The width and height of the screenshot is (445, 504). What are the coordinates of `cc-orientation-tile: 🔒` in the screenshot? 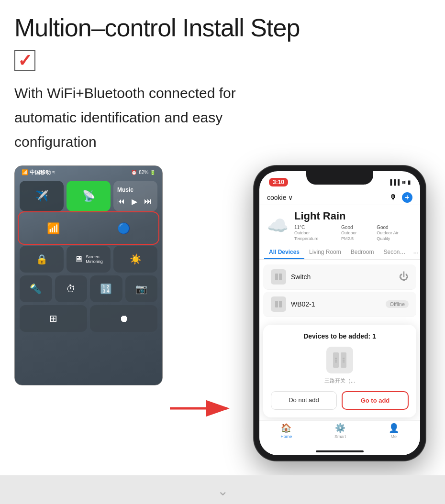 It's located at (42, 259).